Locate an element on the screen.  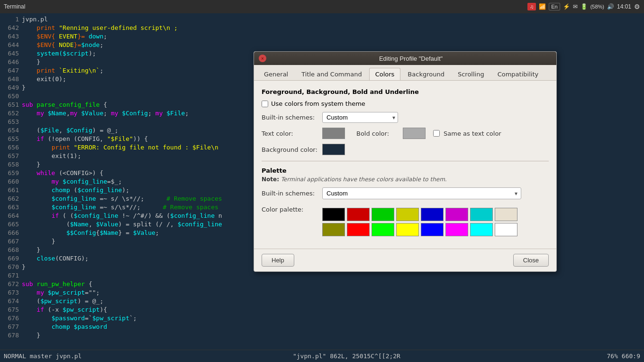
code-line: 675 if (-x $pw_script){ is located at coordinates (322, 310).